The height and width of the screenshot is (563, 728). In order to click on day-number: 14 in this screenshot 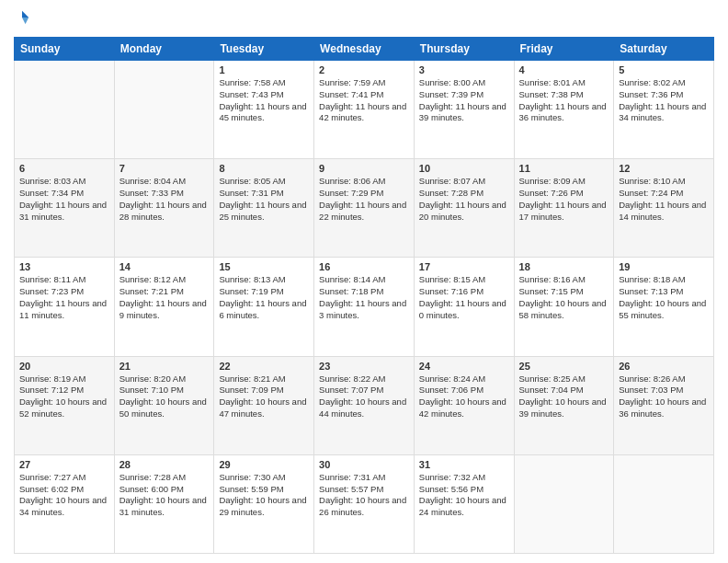, I will do `click(165, 267)`.